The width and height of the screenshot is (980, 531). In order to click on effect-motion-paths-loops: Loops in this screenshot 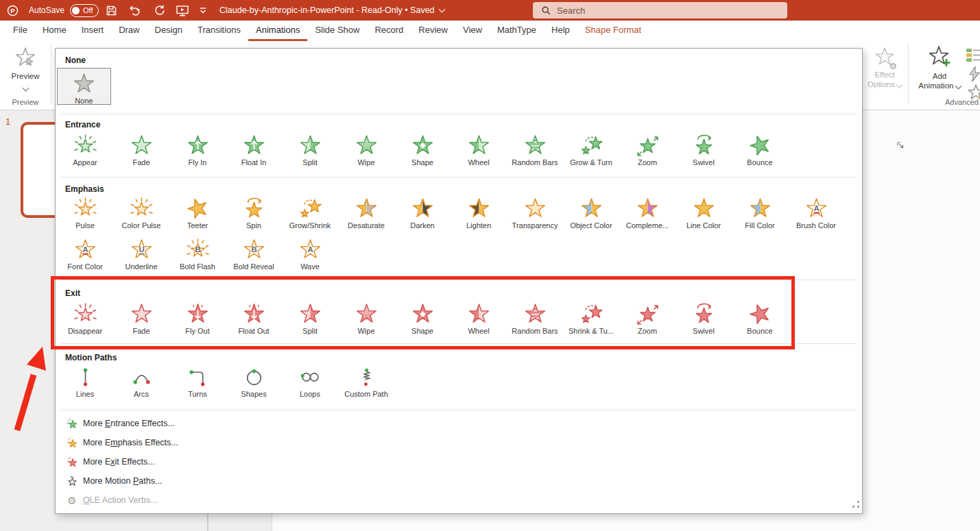, I will do `click(310, 382)`.